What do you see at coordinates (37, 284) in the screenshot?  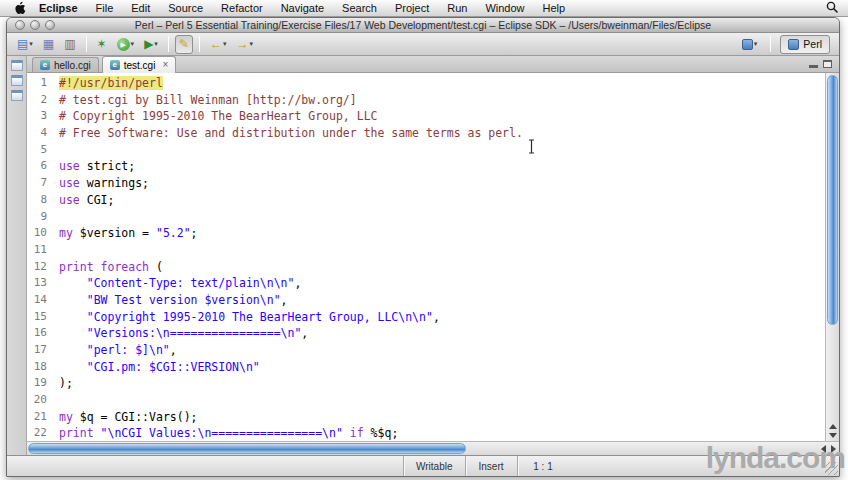 I see `line-number: 13` at bounding box center [37, 284].